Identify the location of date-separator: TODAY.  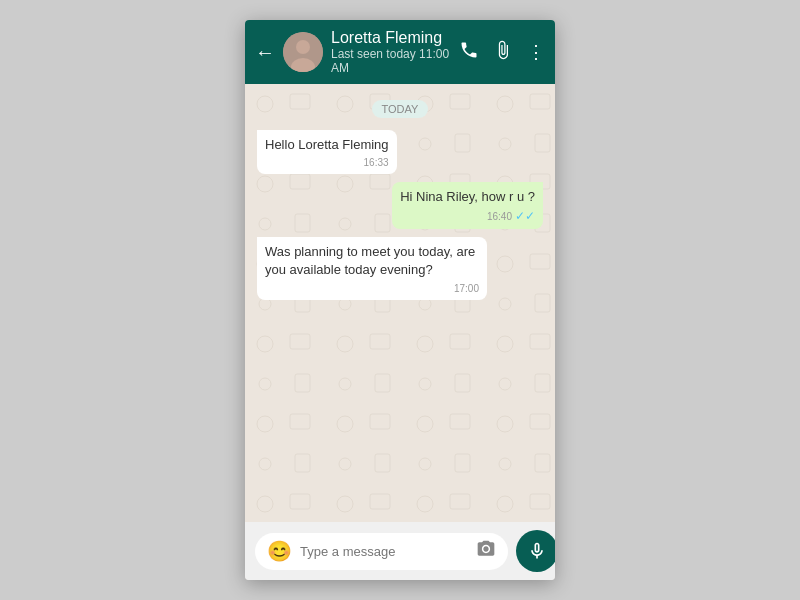
(400, 109).